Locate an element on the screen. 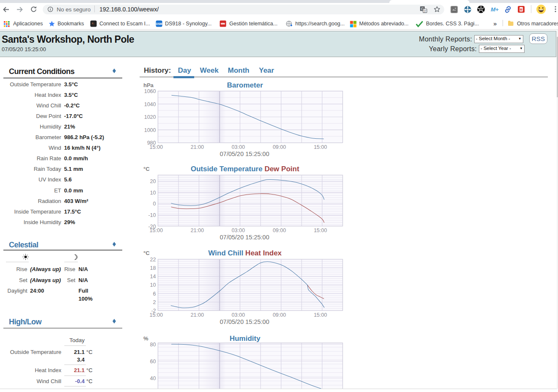  svg-text: Barometer is located at coordinates (245, 85).